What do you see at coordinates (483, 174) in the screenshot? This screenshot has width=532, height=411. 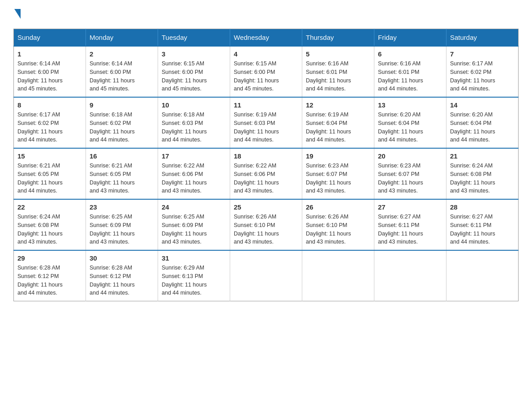 I see `day-cell: 21 Sunrise: 6:24 AM Sunset: 6:08 PM Dayl…` at bounding box center [483, 174].